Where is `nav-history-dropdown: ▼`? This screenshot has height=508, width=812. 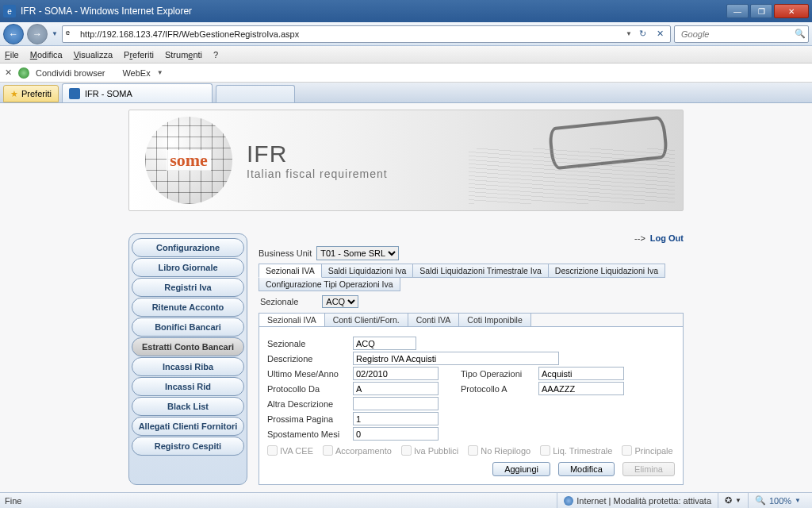
nav-history-dropdown: ▼ is located at coordinates (55, 34).